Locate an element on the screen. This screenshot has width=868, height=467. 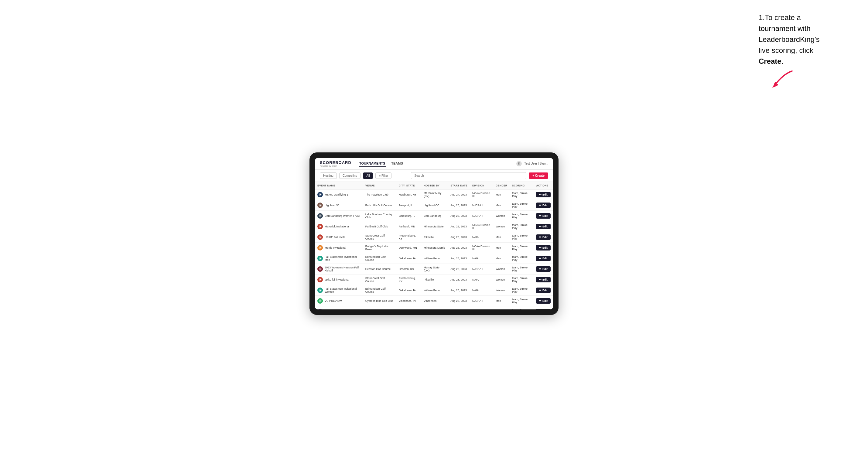
annotation-text: 1.To create a tournament with Leaderboar… is located at coordinates (789, 39).